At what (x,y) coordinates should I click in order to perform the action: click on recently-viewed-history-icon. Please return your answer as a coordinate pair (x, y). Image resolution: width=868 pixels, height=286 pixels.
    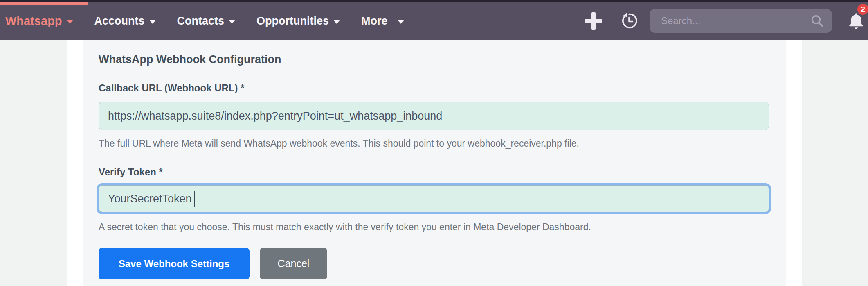
    Looking at the image, I should click on (629, 21).